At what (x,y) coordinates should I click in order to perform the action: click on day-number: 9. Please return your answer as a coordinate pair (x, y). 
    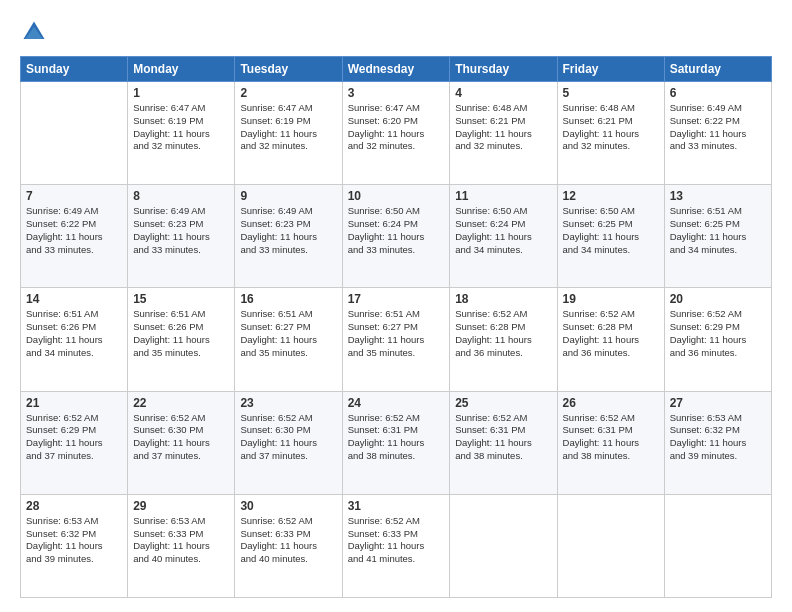
    Looking at the image, I should click on (288, 196).